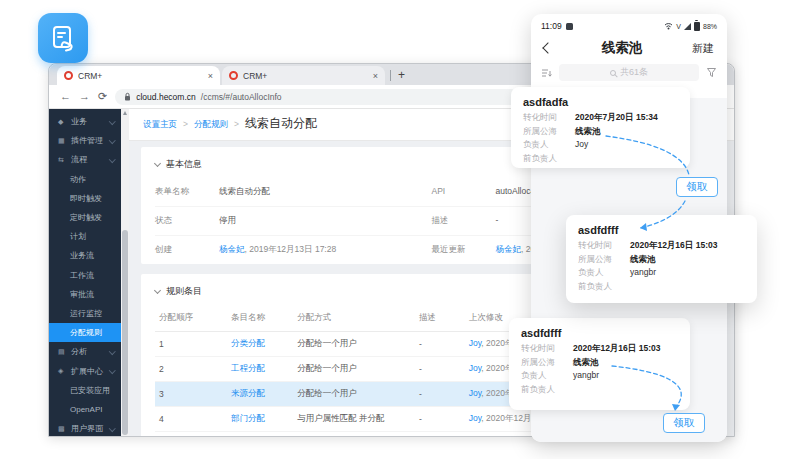  What do you see at coordinates (600, 128) in the screenshot?
I see `lead-card-asdfadfa: asdfadfa 转化时间2020年7月20日 15:34 所属公海线索池 负责…` at bounding box center [600, 128].